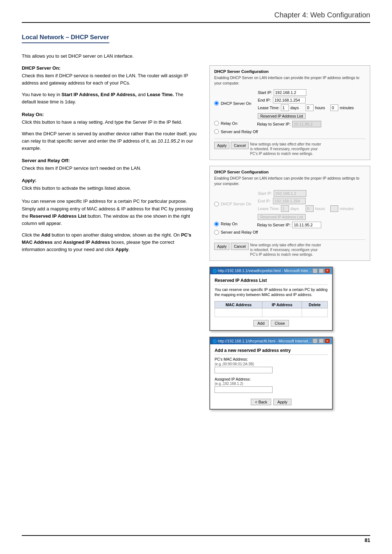 The width and height of the screenshot is (392, 554). I want to click on maximize-btn: □, so click(321, 271).